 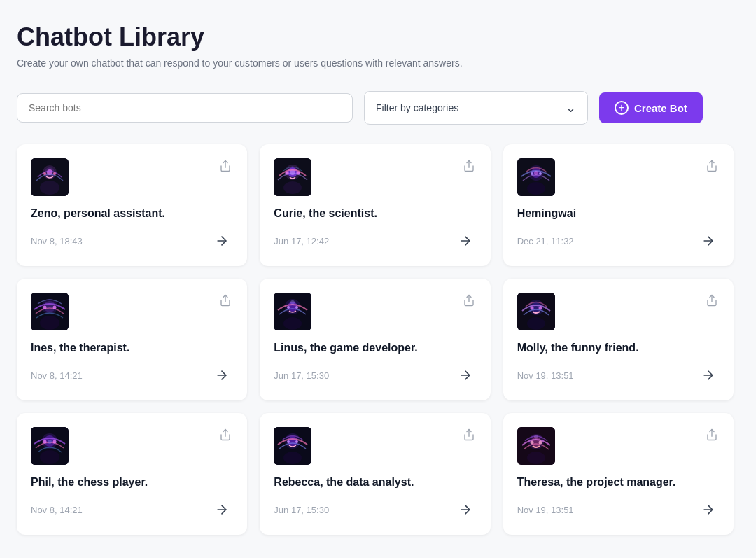 What do you see at coordinates (651, 108) in the screenshot?
I see `create-bot-button: + Create Bot` at bounding box center [651, 108].